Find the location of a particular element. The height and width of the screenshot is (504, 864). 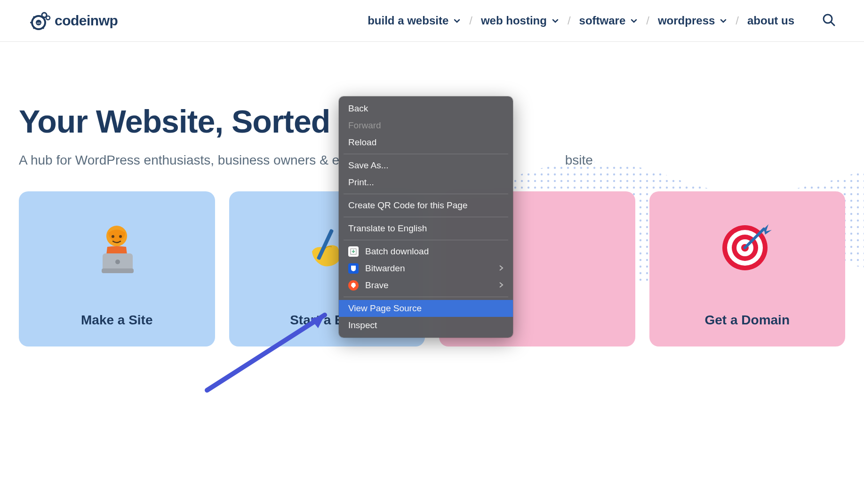

site-header: </> codeinwp build a website / web hosti… is located at coordinates (432, 21).